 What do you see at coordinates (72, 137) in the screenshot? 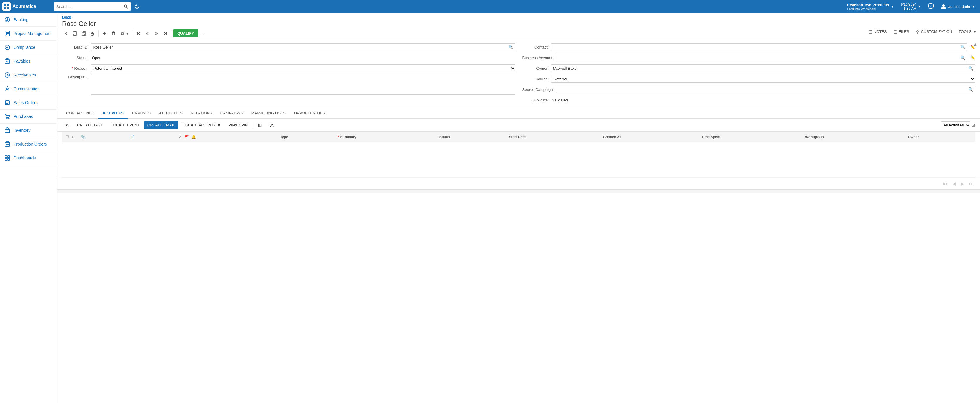
I see `add-row-button: +` at bounding box center [72, 137].